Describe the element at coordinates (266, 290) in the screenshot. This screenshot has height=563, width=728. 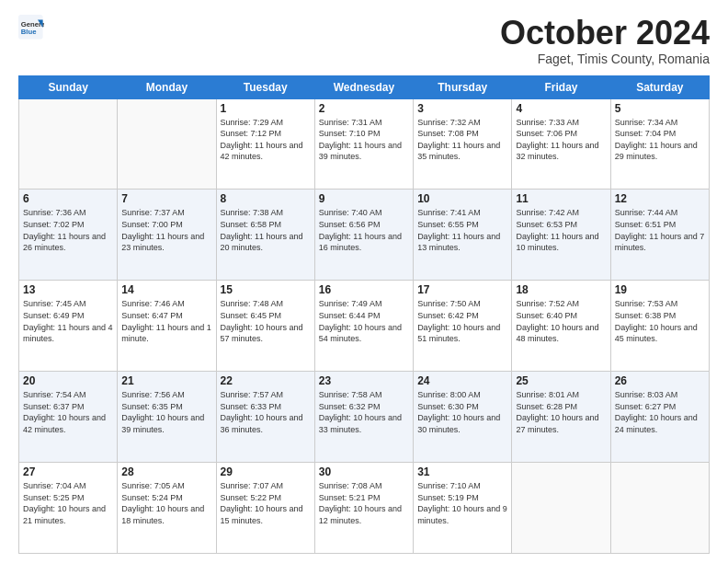
I see `day-number: 15` at that location.